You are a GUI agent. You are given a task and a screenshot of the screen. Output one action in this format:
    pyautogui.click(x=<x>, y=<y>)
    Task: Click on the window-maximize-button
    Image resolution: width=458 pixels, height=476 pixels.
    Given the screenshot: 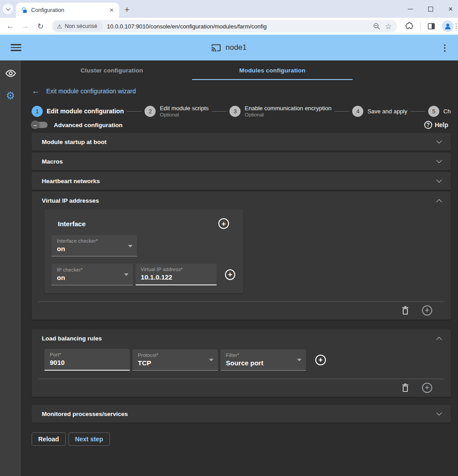 What is the action you would take?
    pyautogui.click(x=430, y=9)
    